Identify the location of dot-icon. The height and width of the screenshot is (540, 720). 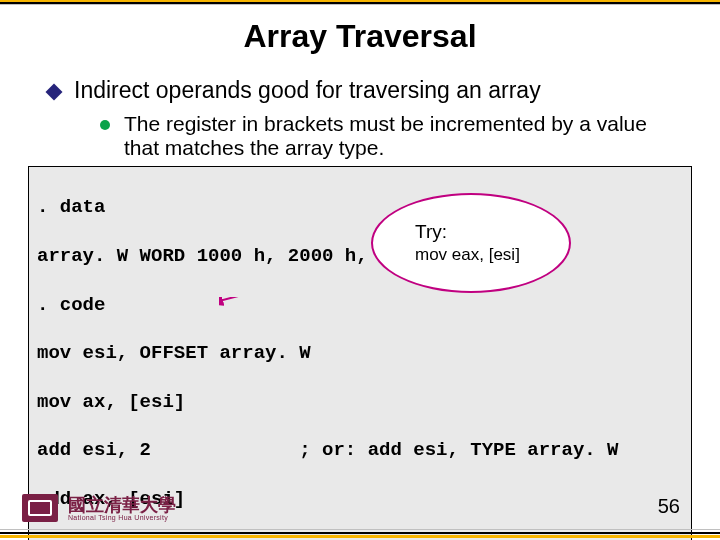
(105, 125).